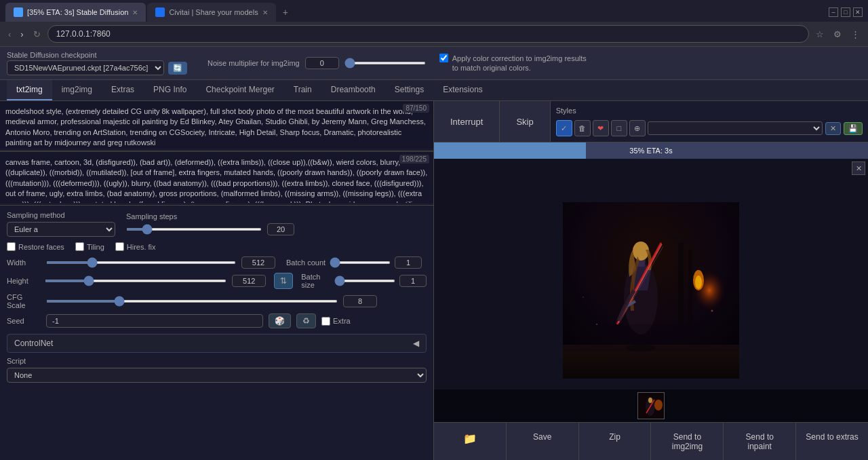 The image size is (868, 460). I want to click on cfg-slider, so click(192, 301).